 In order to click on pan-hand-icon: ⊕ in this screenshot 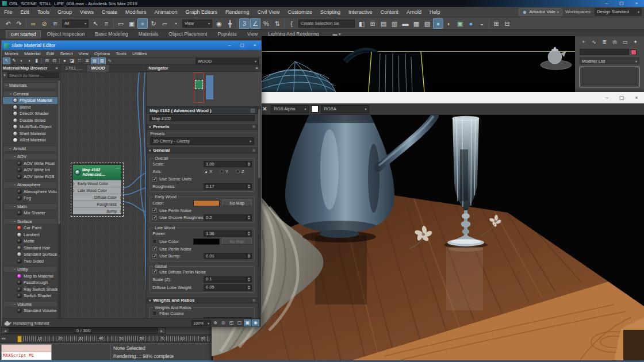, I will do `click(215, 323)`.